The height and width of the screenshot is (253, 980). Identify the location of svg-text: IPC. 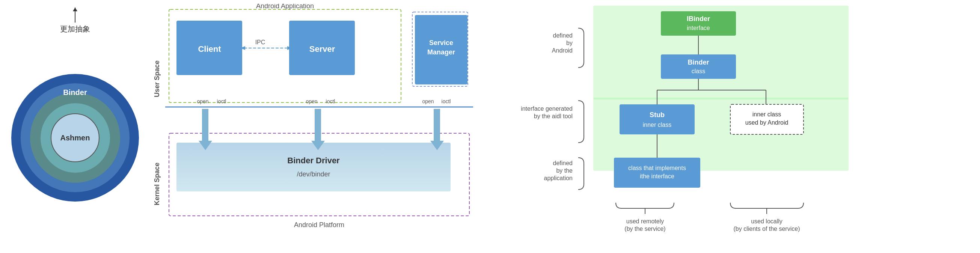
(260, 42).